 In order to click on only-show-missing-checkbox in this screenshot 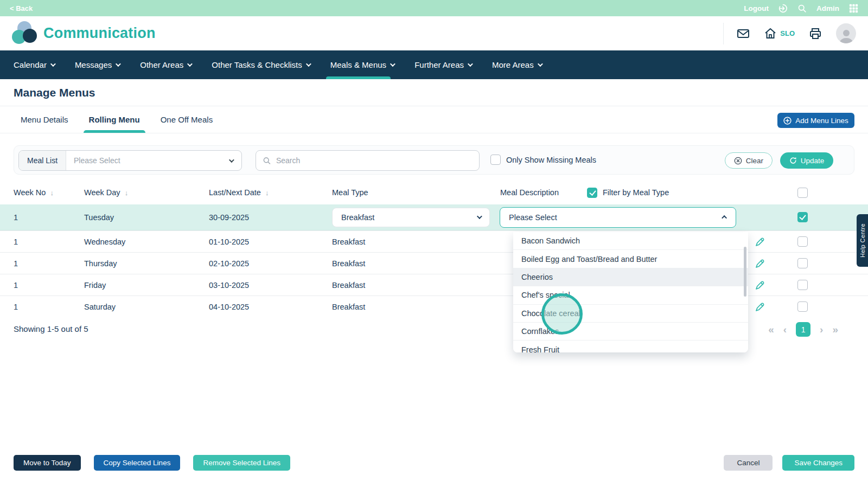, I will do `click(496, 159)`.